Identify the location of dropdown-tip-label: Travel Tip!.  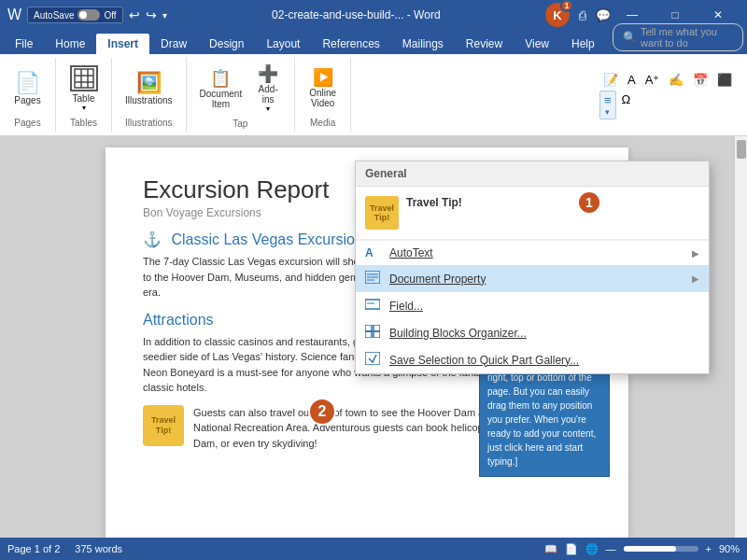
(434, 203).